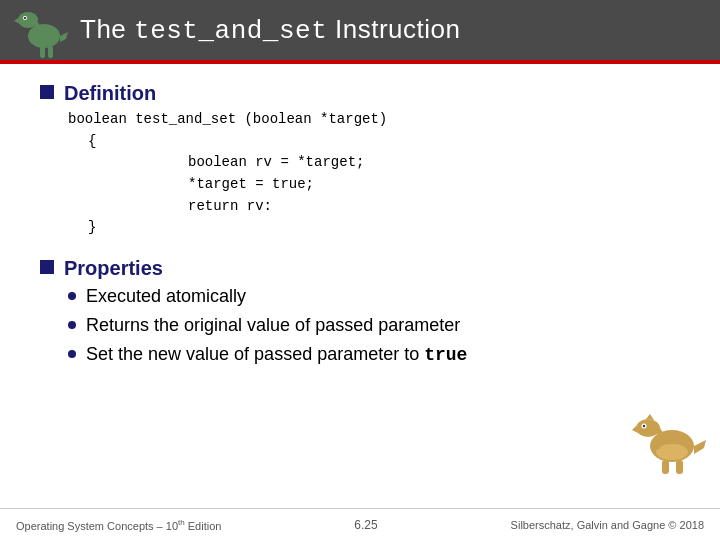 The height and width of the screenshot is (540, 720). What do you see at coordinates (434, 185) in the screenshot?
I see `code-line-4: *target = true;` at bounding box center [434, 185].